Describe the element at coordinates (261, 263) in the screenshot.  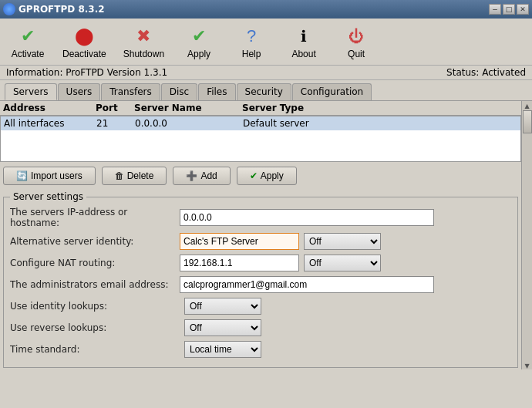
I see `settings-row-nat: Configure NAT routing: Off On` at that location.